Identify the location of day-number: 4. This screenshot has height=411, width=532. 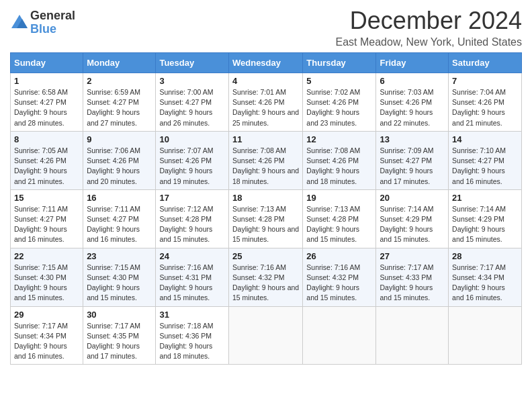
(266, 81).